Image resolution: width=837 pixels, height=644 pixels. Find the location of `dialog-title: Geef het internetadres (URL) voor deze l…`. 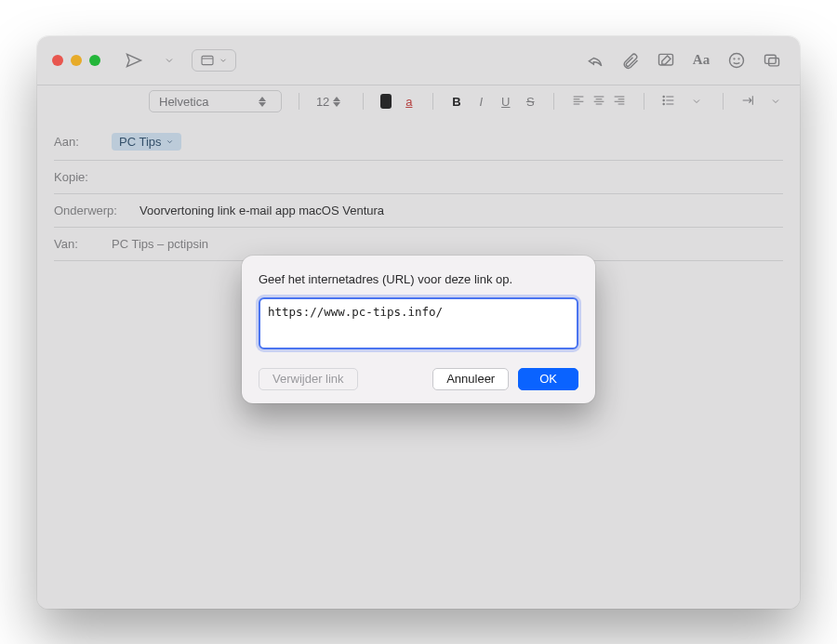

dialog-title: Geef het internetadres (URL) voor deze l… is located at coordinates (418, 279).